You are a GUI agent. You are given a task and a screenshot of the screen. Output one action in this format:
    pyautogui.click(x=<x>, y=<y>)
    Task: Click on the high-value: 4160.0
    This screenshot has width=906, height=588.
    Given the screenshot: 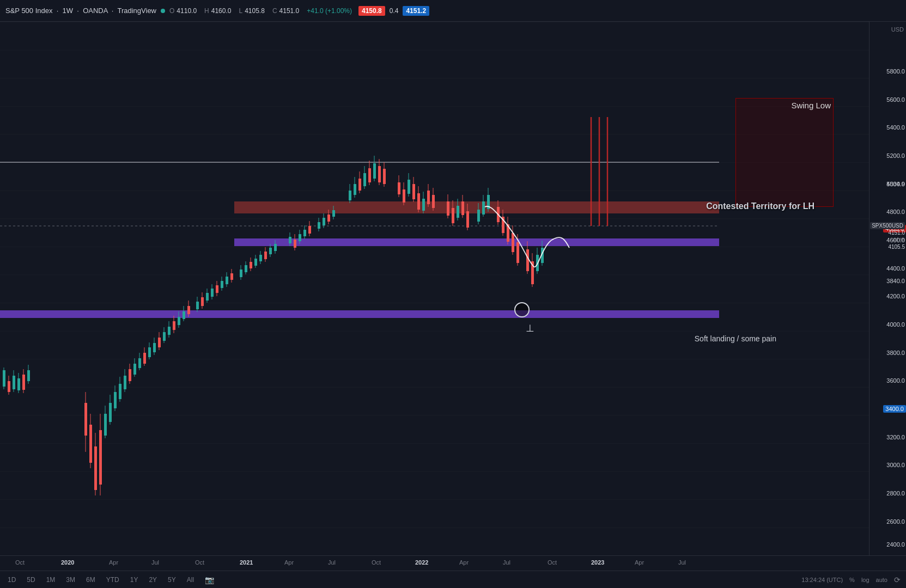 What is the action you would take?
    pyautogui.click(x=221, y=11)
    